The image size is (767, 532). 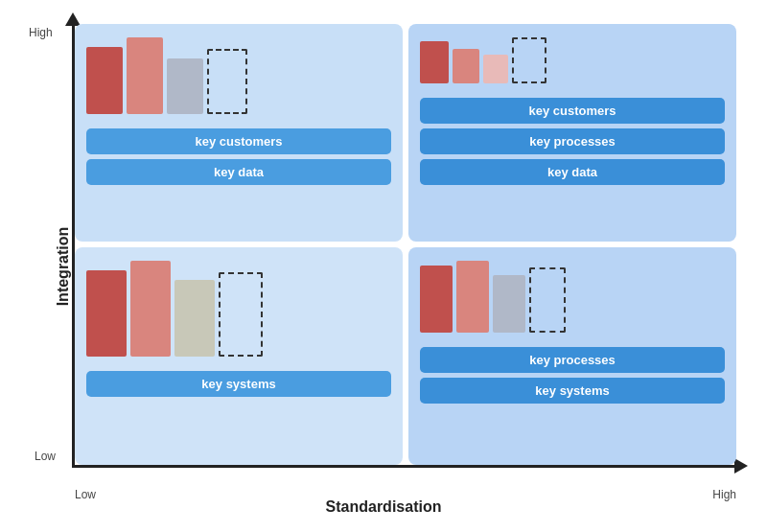 I want to click on bar-tr-dashed, so click(x=529, y=60).